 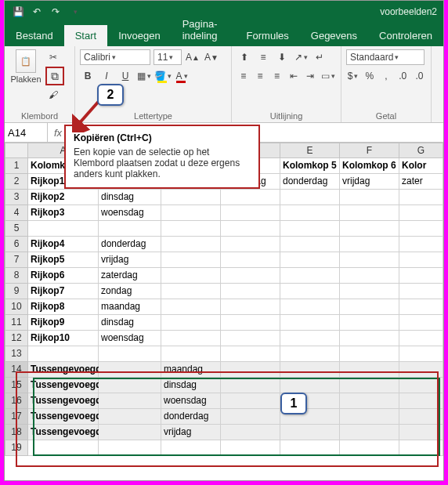 What do you see at coordinates (63, 276) in the screenshot?
I see `cell: Rijkop6` at bounding box center [63, 276].